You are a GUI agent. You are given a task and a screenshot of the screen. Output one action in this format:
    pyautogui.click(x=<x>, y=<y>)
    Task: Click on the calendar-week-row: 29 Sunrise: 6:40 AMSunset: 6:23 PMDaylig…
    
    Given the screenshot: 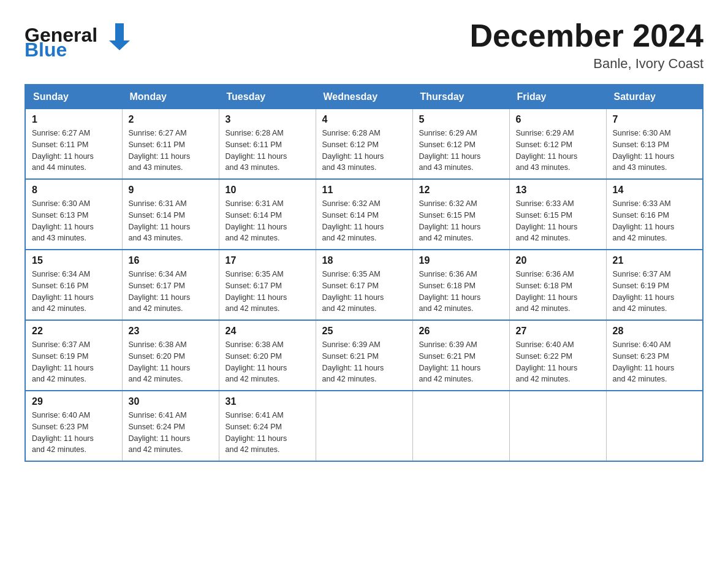 What is the action you would take?
    pyautogui.click(x=364, y=426)
    